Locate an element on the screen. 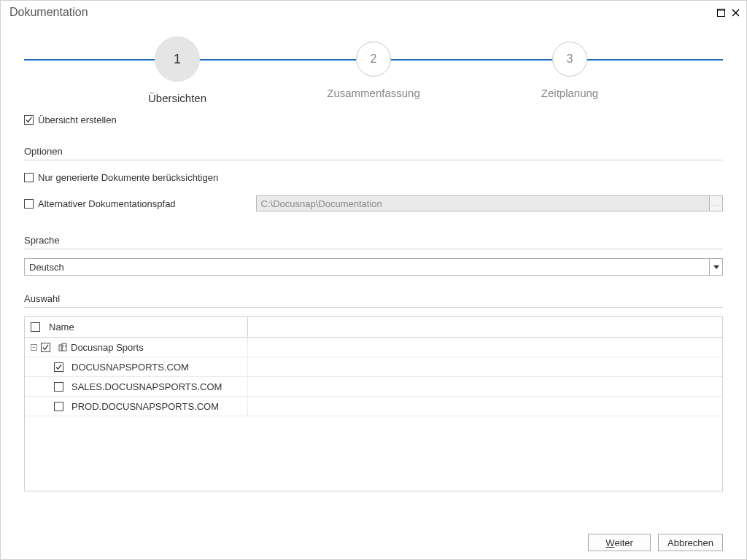  tree-item-label: SALES.DOCUSNAPSPORTS.COM is located at coordinates (147, 386).